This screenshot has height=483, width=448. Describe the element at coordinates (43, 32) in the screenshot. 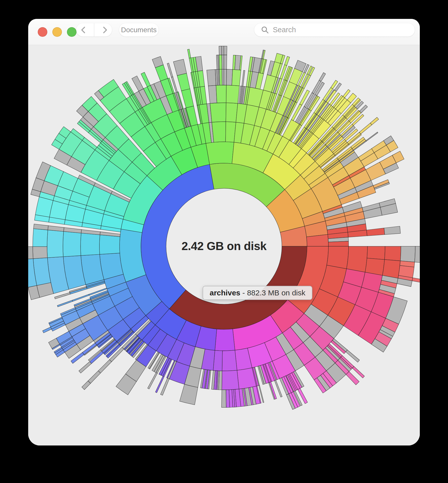

I see `close-button` at that location.